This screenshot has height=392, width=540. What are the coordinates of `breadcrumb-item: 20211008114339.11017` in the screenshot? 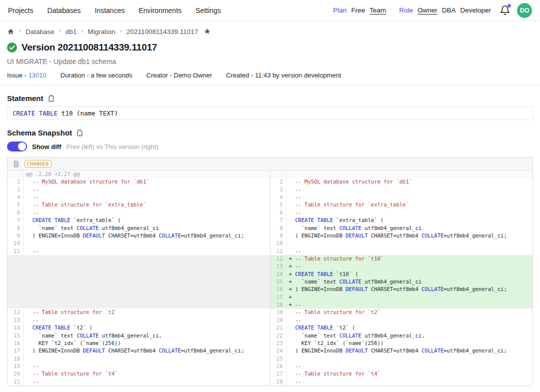 It's located at (162, 32).